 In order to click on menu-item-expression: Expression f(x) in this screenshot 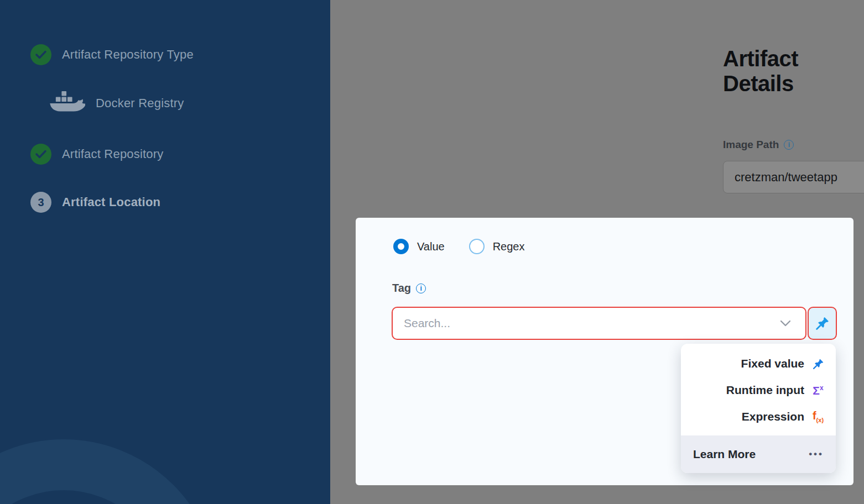, I will do `click(758, 417)`.